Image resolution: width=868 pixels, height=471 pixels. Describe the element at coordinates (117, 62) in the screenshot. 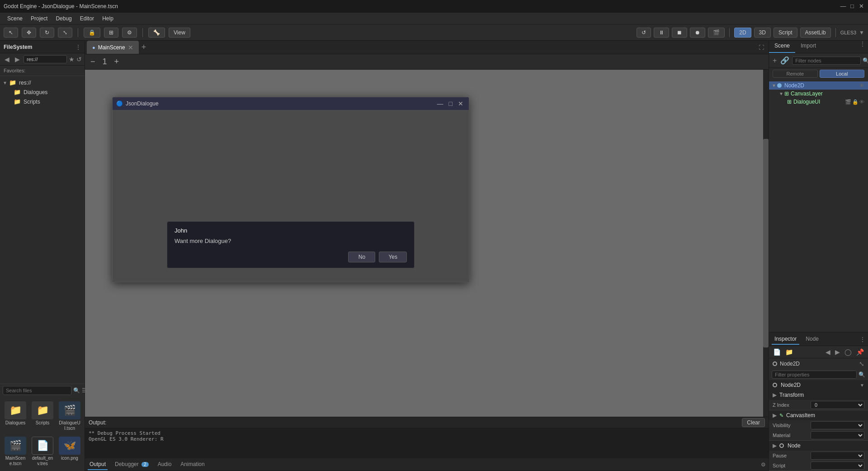

I see `vp-zoom-in: +` at that location.